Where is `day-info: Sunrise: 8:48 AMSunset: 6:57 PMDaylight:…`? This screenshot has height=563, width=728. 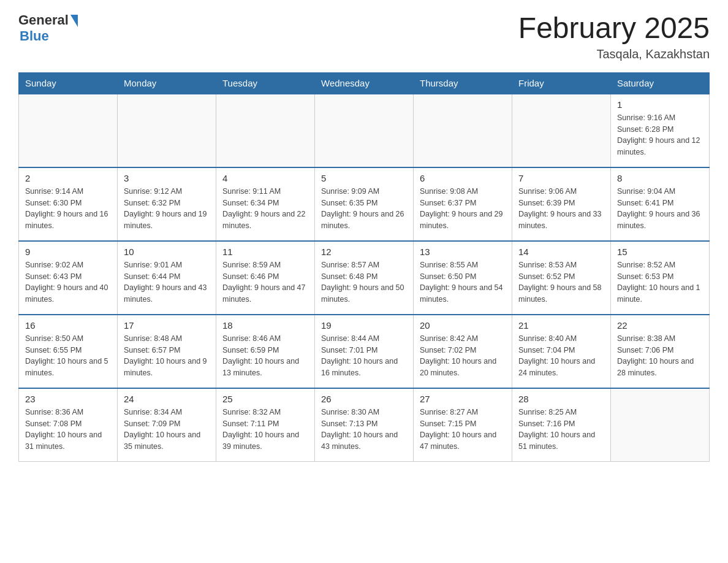 day-info: Sunrise: 8:48 AMSunset: 6:57 PMDaylight:… is located at coordinates (167, 356).